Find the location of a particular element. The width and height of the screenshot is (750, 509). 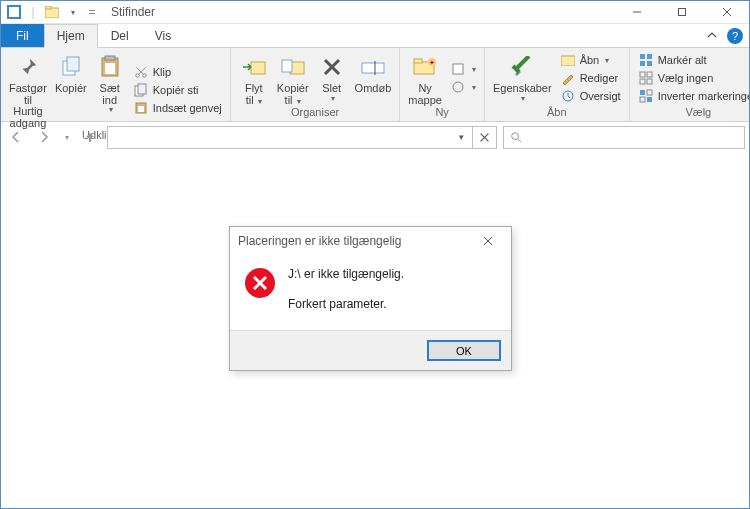

tab-home: Hjem is located at coordinates (71, 36).